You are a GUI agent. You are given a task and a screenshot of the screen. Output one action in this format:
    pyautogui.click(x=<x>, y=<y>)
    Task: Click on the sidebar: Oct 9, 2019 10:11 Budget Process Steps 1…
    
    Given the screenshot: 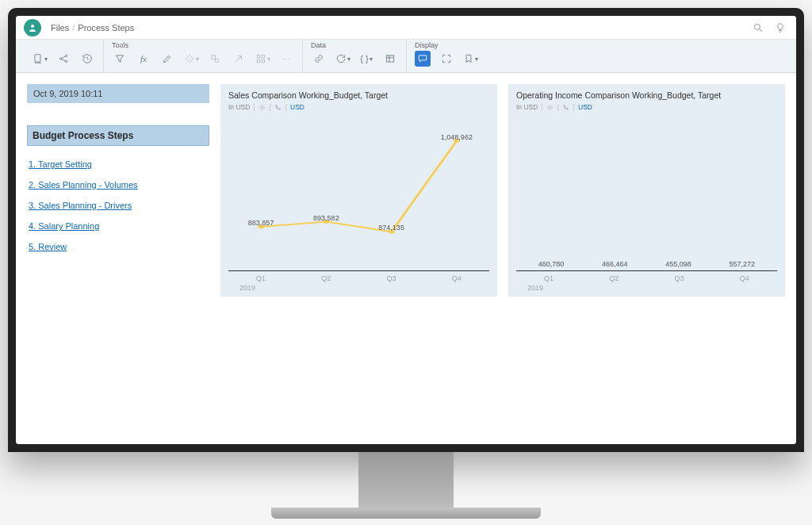 What is the action you would take?
    pyautogui.click(x=118, y=259)
    